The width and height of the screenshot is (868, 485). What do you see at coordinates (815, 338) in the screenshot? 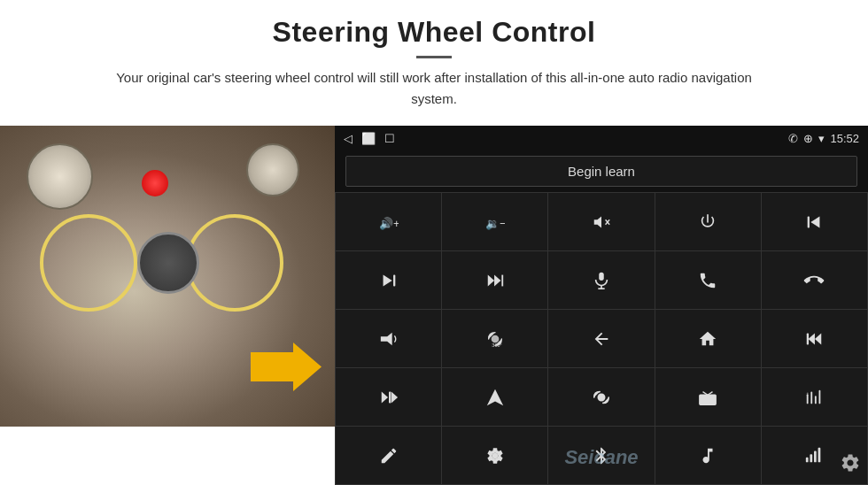
I see `rewind-button` at bounding box center [815, 338].